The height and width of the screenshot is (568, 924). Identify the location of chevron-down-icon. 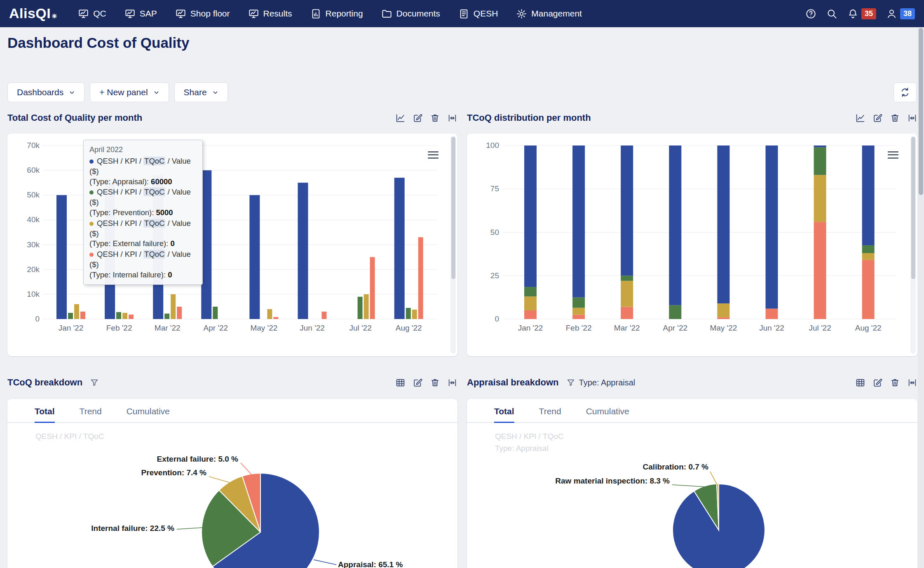
(72, 92).